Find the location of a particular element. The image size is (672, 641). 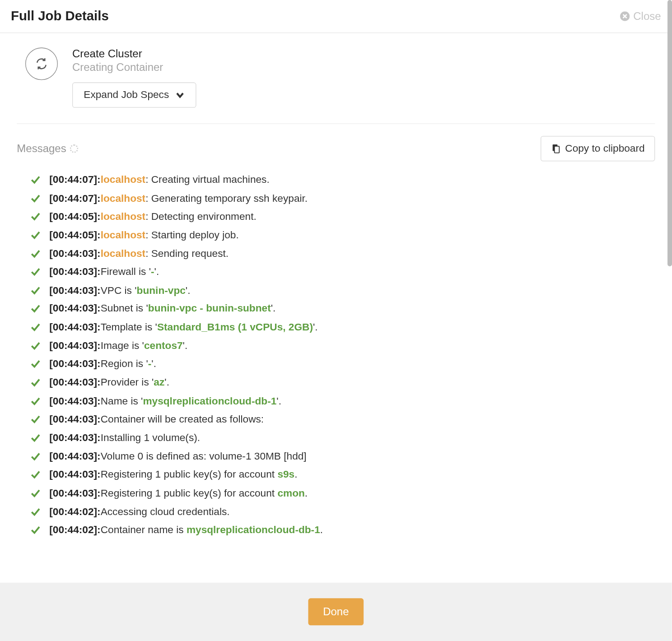

done-button: Done is located at coordinates (336, 612).